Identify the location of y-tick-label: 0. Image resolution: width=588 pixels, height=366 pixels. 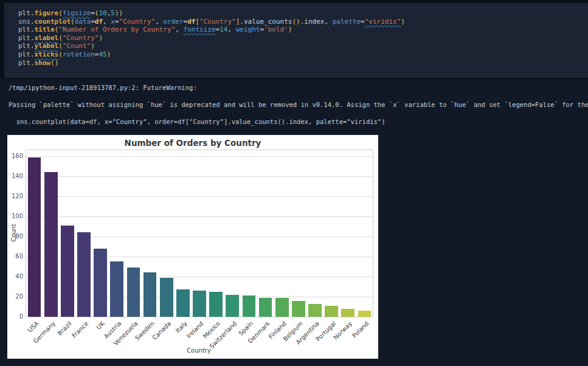
(15, 317).